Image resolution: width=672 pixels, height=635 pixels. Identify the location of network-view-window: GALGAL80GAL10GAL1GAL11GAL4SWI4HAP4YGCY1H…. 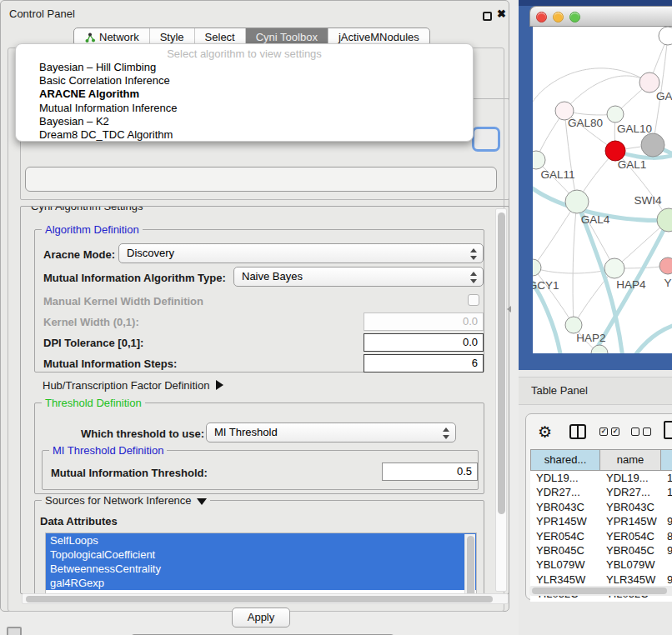
(595, 185).